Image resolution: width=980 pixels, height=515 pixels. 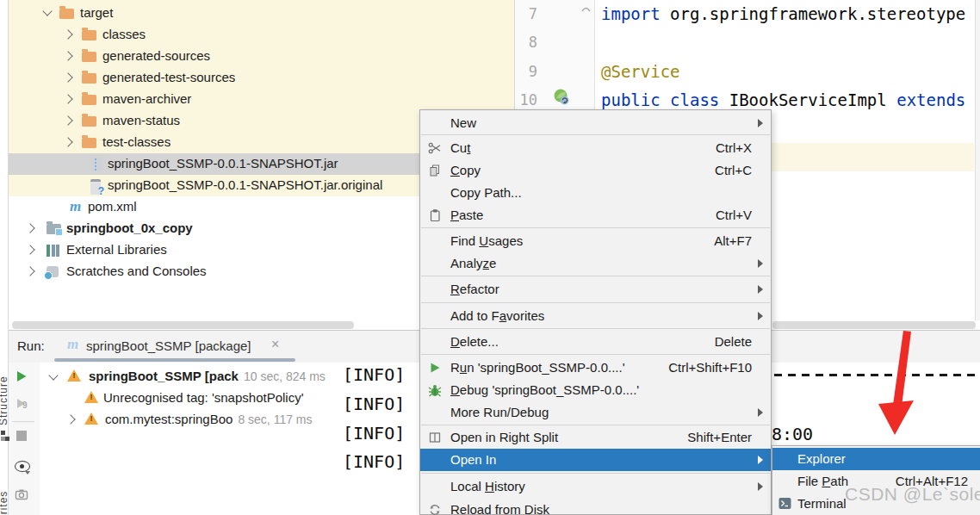 I want to click on menu-item-paste: Paste Ctrl+V, so click(x=596, y=215).